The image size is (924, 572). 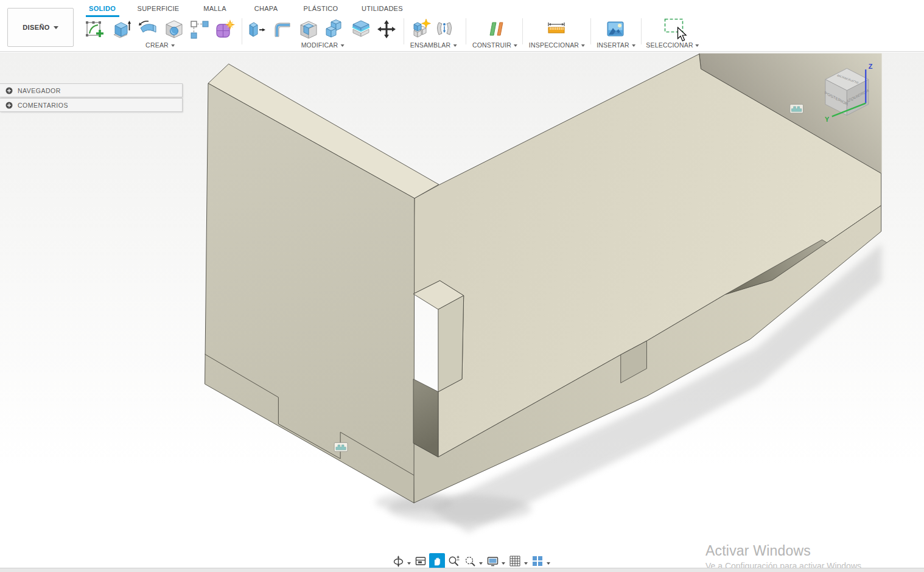 What do you see at coordinates (267, 9) in the screenshot?
I see `tab-chapa: CHAPA` at bounding box center [267, 9].